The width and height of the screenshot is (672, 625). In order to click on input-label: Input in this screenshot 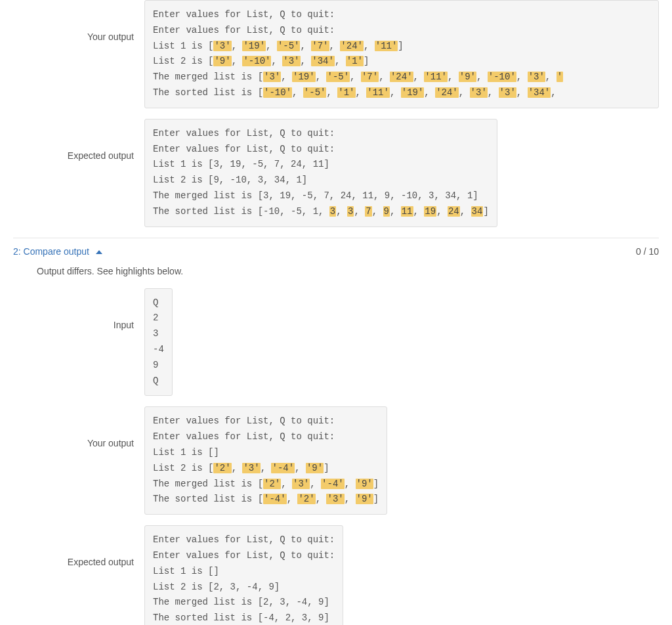, I will do `click(79, 309)`.